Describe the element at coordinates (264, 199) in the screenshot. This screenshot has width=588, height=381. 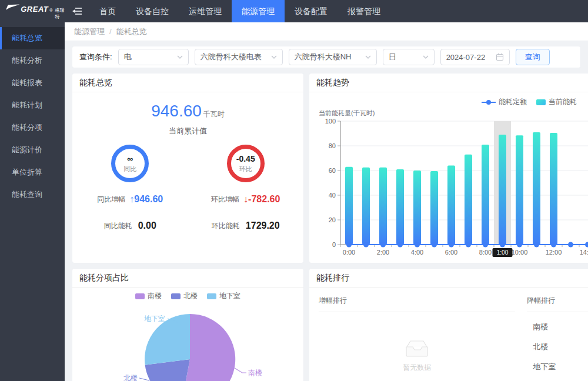
I see `mom-growth-number: -782.60` at that location.